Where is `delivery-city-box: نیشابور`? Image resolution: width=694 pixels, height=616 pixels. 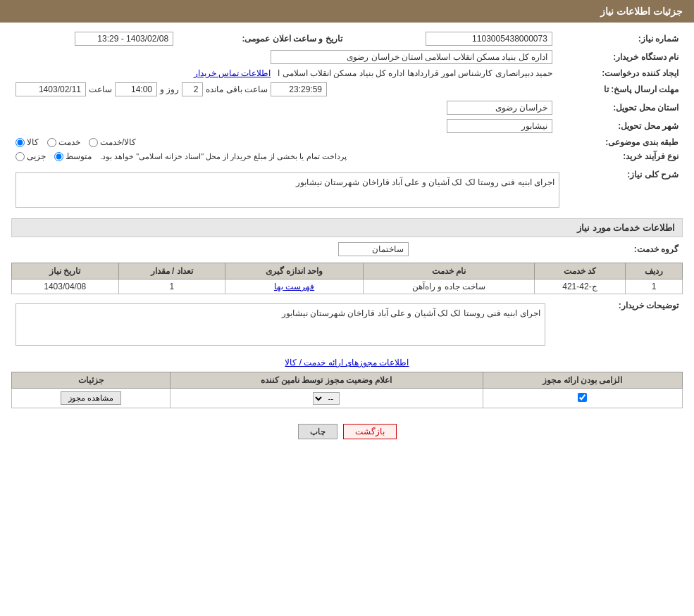 delivery-city-box: نیشابور is located at coordinates (500, 126).